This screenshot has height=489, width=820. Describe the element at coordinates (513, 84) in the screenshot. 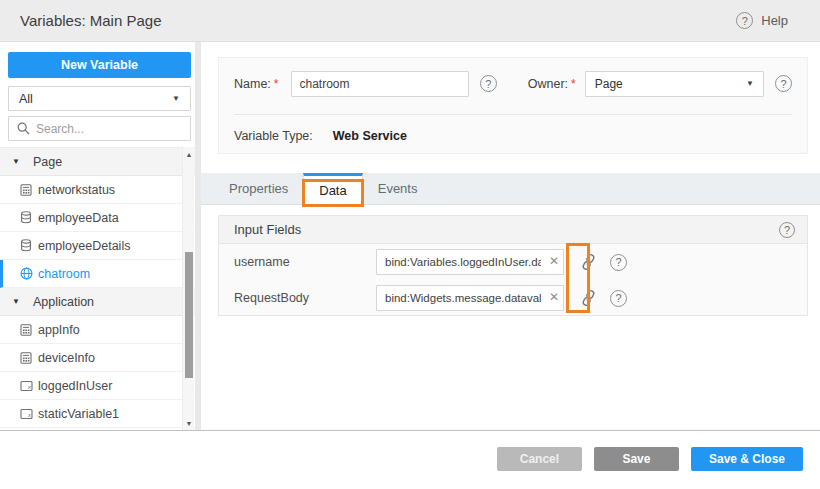

I see `name-owner-row: Name: * ? Owner: * Page ▼ ?` at that location.